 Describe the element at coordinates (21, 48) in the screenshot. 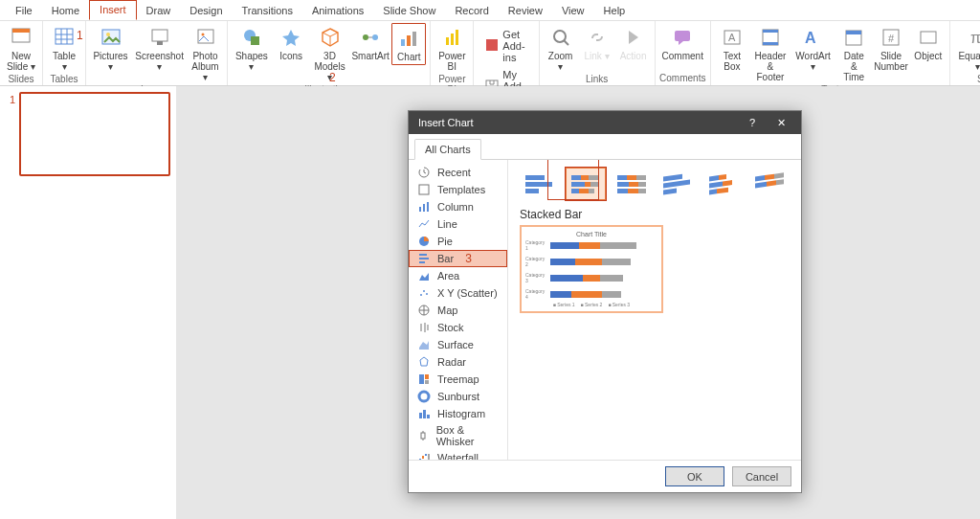

I see `new-slide-button: NewSlide ▾` at that location.